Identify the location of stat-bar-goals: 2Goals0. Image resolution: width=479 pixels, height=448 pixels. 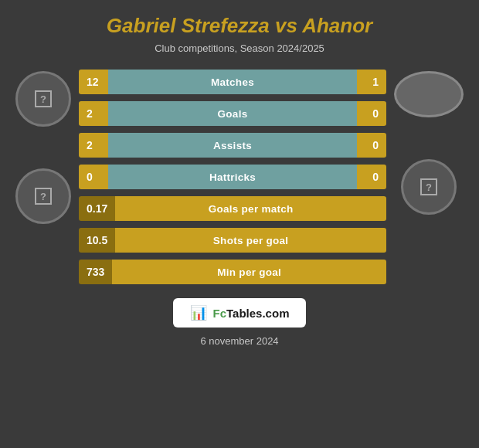
(233, 114).